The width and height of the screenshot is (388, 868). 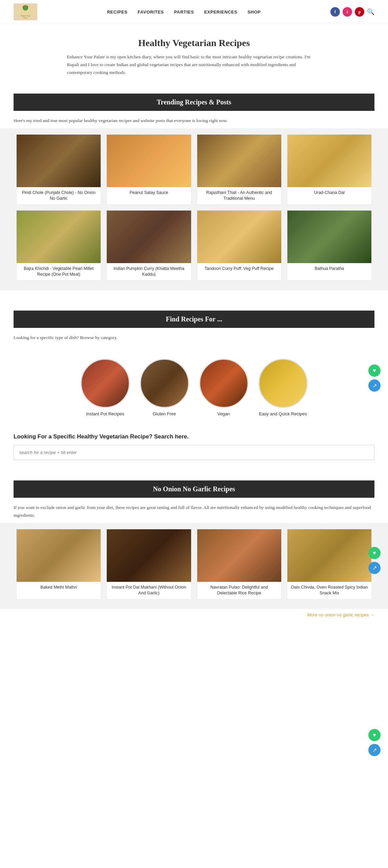 I want to click on no-onion-recipe-card: Instant Pot Dal Makhani (Without Onion A…, so click(x=149, y=564).